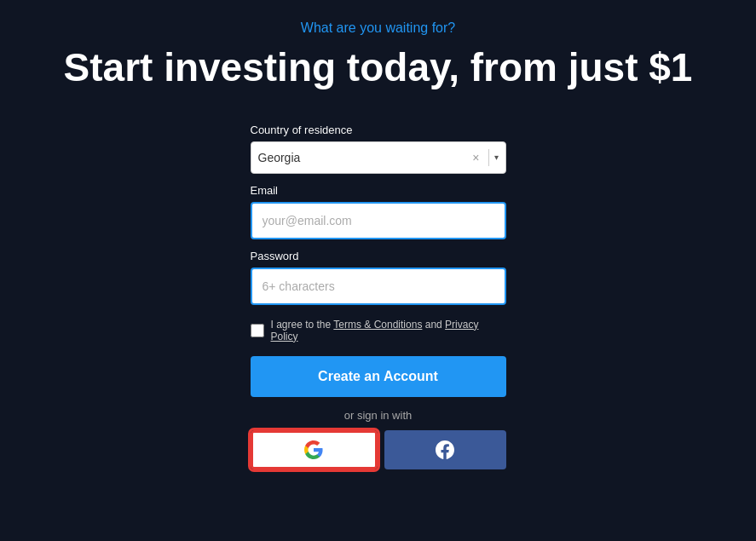 The width and height of the screenshot is (756, 541). I want to click on terms-checkbox, so click(257, 331).